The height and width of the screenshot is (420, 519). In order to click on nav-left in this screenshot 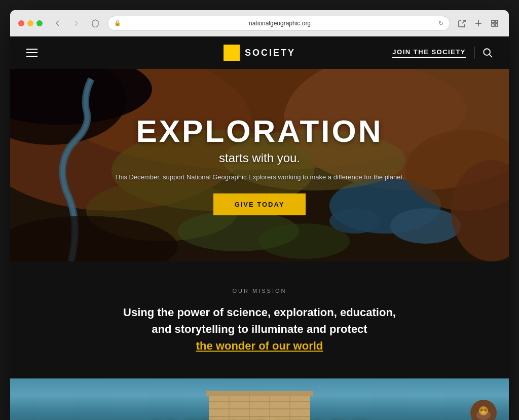, I will do `click(32, 53)`.